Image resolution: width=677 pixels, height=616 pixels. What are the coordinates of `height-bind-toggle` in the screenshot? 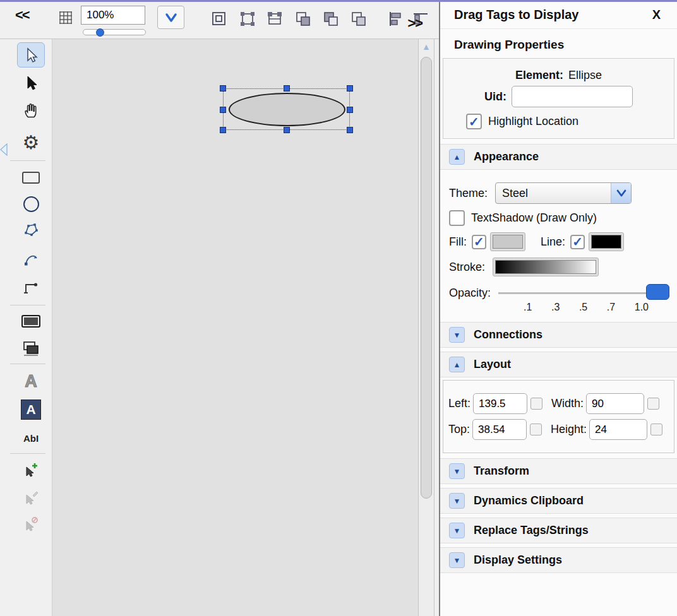 It's located at (657, 429).